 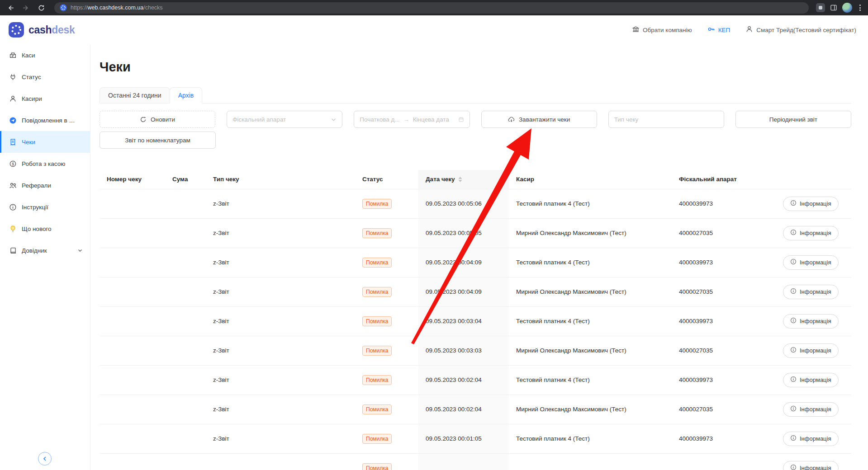 What do you see at coordinates (45, 77) in the screenshot?
I see `sidebar-item-1: Статус` at bounding box center [45, 77].